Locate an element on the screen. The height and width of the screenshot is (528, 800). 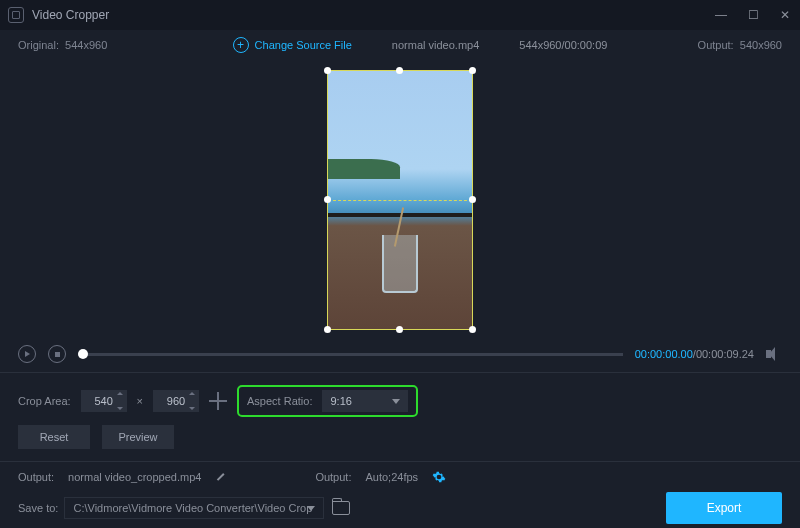
aspect-ratio-dropdown: 9:16 is located at coordinates (365, 401).